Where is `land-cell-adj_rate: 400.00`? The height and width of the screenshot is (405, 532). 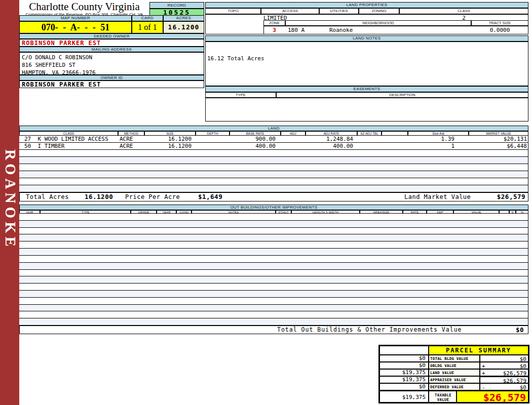
land-cell-adj_rate: 400.00 is located at coordinates (331, 146).